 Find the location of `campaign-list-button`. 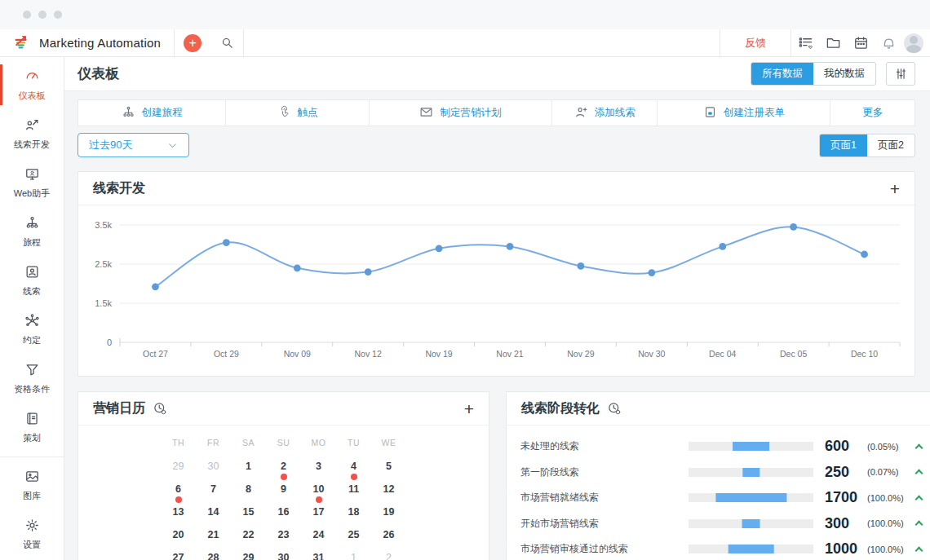

campaign-list-button is located at coordinates (805, 42).